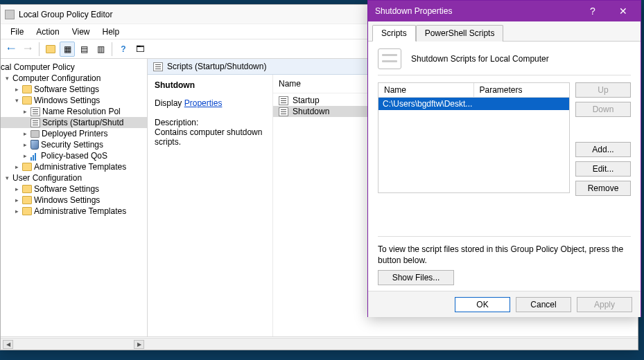 The image size is (644, 360). I want to click on description-pane: Shutdown Display Properties Description:…, so click(210, 206).